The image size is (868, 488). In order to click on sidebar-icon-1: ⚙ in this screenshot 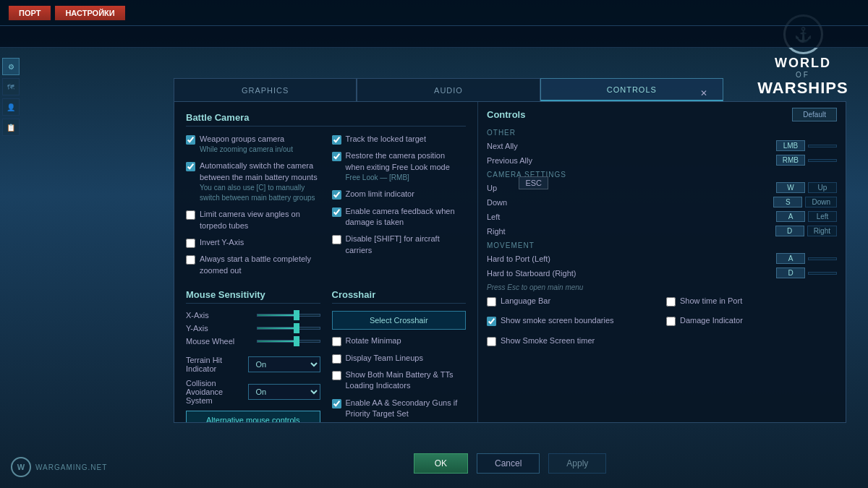, I will do `click(11, 67)`.